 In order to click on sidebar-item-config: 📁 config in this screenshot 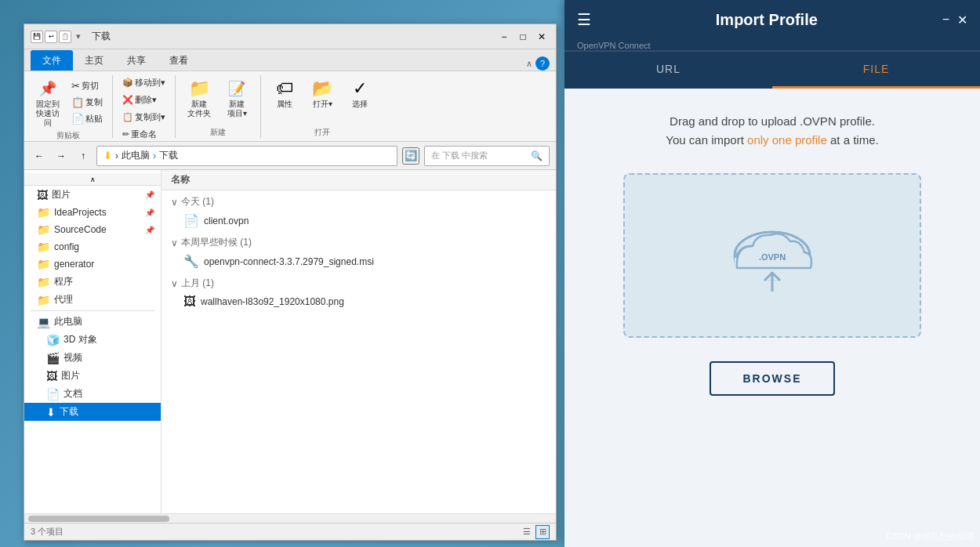, I will do `click(93, 247)`.